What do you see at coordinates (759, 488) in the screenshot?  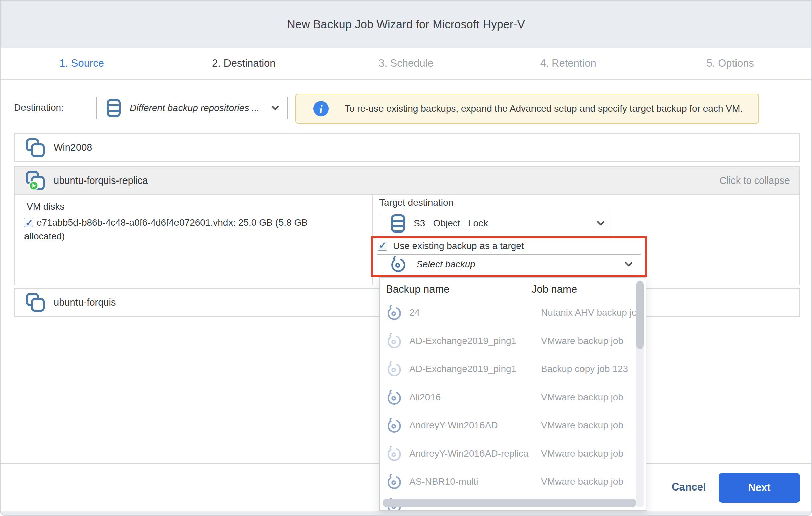 I see `next-button: Next` at bounding box center [759, 488].